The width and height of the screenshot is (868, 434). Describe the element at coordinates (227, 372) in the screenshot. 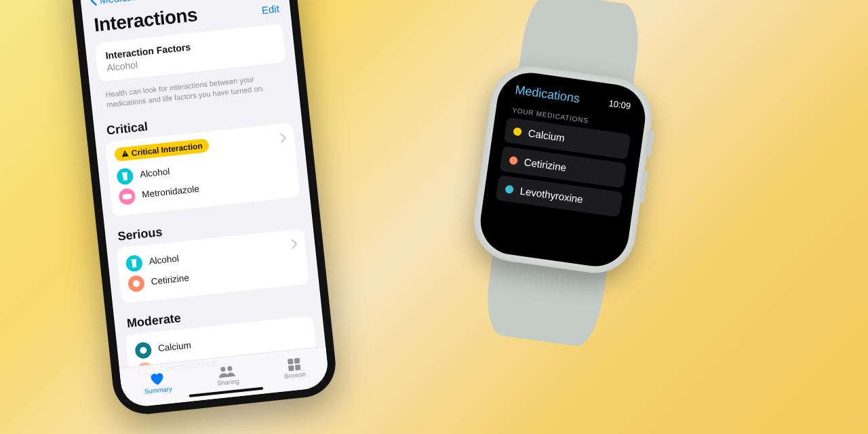

I see `people-icon` at that location.